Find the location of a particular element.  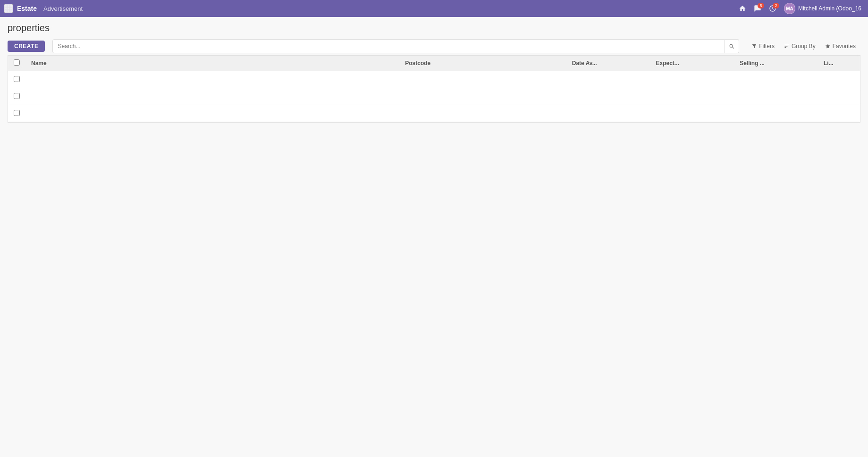

table-wrapper: Name Postcode Date Av... Expect... Selli… is located at coordinates (434, 89).